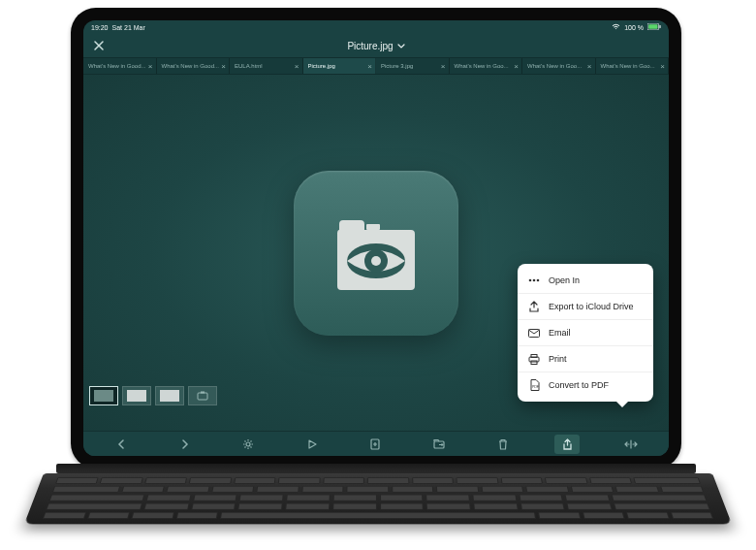 This screenshot has height=550, width=756. Describe the element at coordinates (376, 469) in the screenshot. I see `keyboard-hinge` at that location.